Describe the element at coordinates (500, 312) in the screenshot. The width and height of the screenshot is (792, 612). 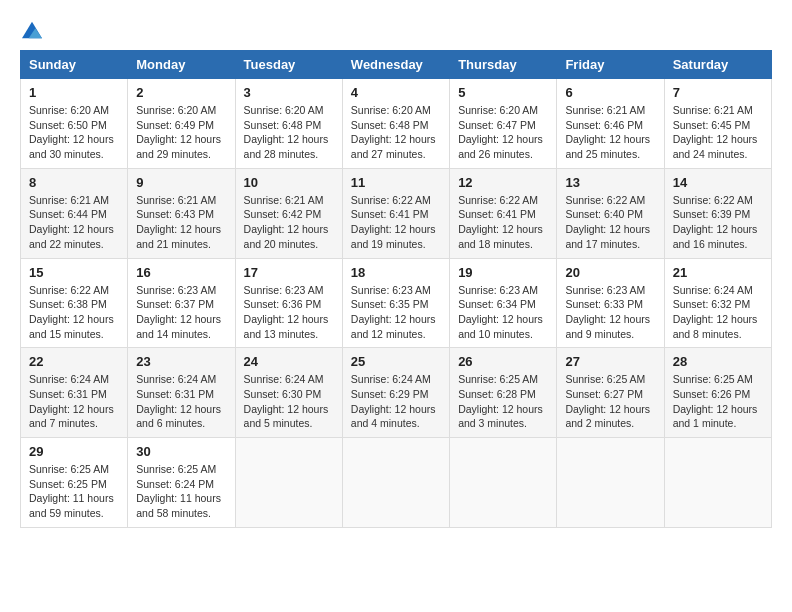
I see `day-info: Sunrise: 6:23 AMSunset: 6:34 PMDaylight:…` at that location.